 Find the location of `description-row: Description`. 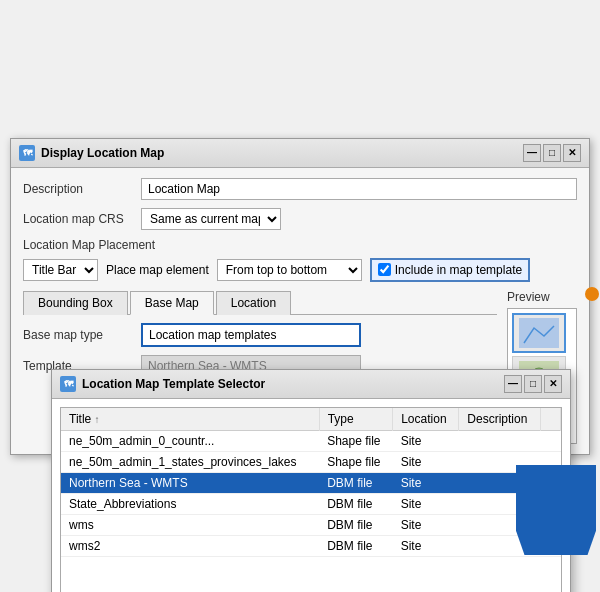

description-row: Description is located at coordinates (300, 189).